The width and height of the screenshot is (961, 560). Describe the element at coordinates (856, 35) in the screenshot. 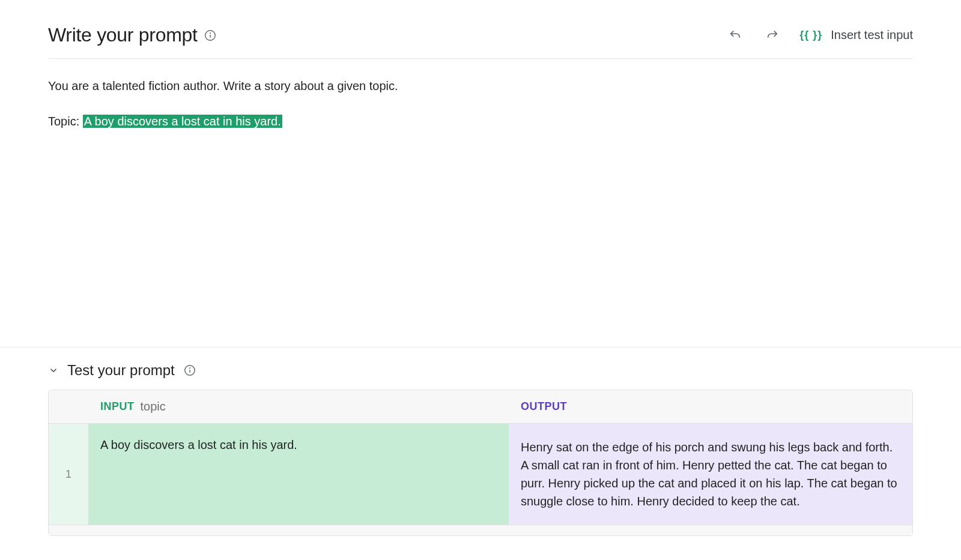

I see `insert-test-input-button: {{ }} Insert test input` at that location.